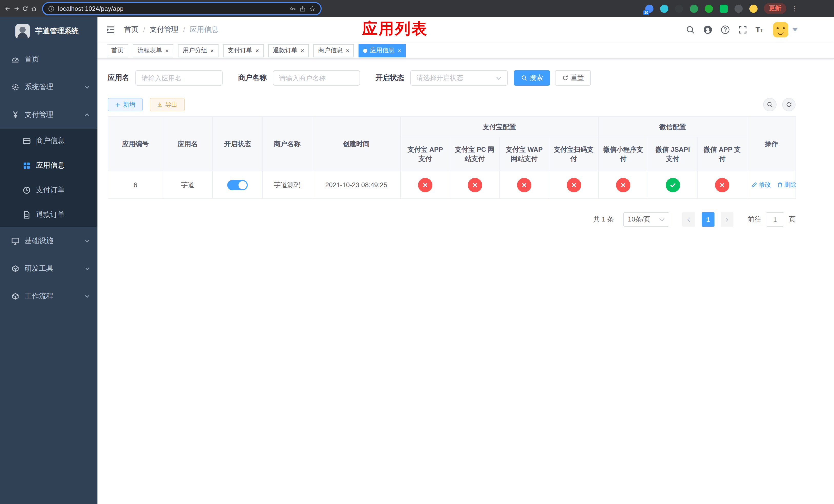 The height and width of the screenshot is (504, 834). I want to click on fullscreen-icon, so click(743, 30).